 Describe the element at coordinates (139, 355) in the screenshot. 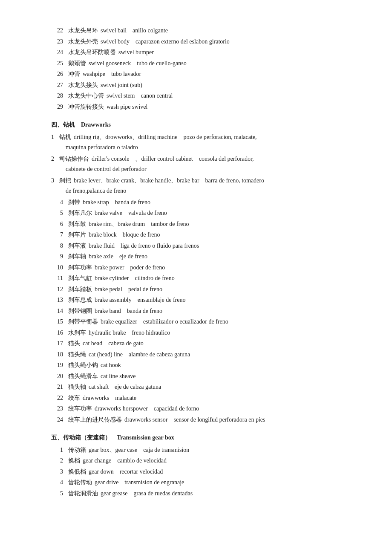

I see `entry-terms: cat (head) line alambre de cabeza gatuna` at that location.